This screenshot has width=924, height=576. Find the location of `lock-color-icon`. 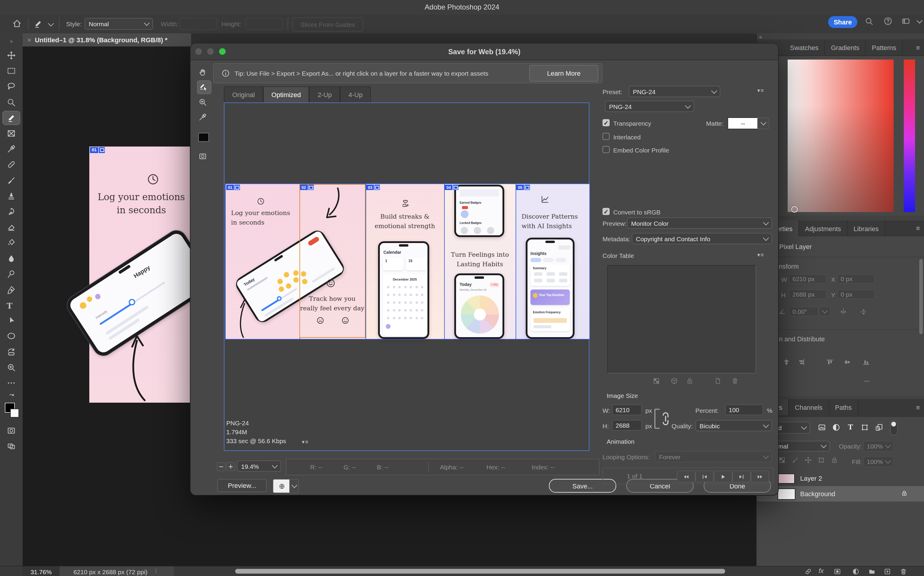

lock-color-icon is located at coordinates (690, 381).